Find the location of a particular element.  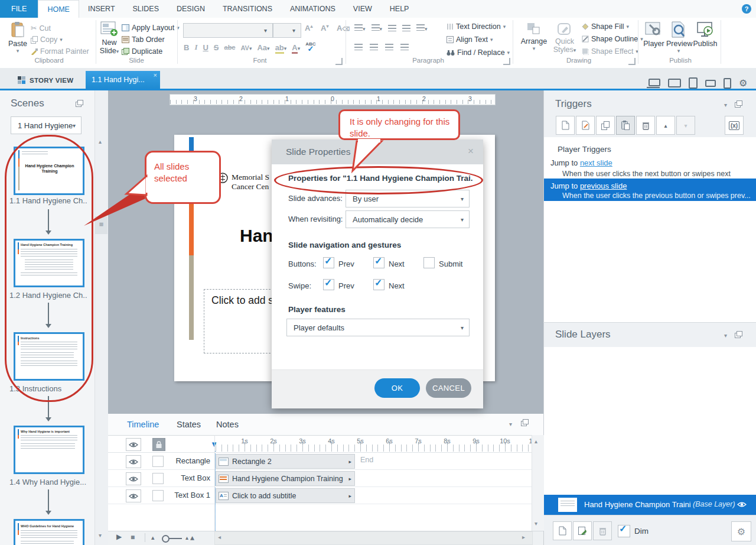

active-slide-tab: 1.1 Hand Hygi... × is located at coordinates (123, 80).